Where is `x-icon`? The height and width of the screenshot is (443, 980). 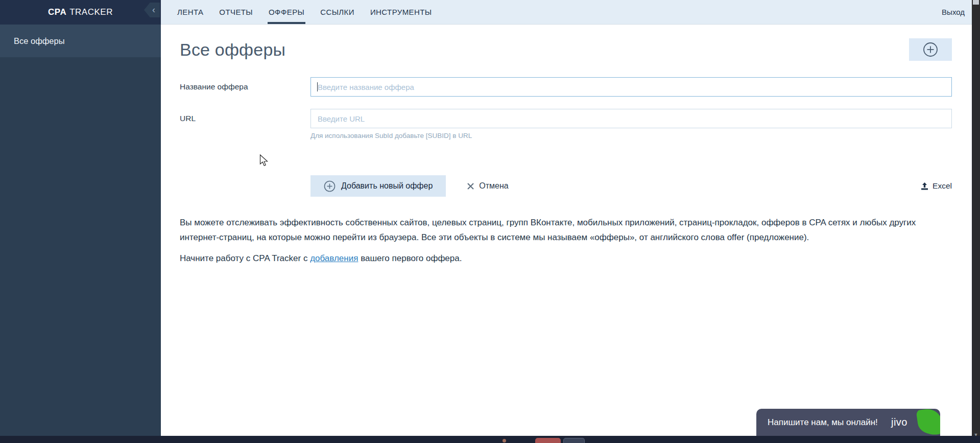 x-icon is located at coordinates (471, 186).